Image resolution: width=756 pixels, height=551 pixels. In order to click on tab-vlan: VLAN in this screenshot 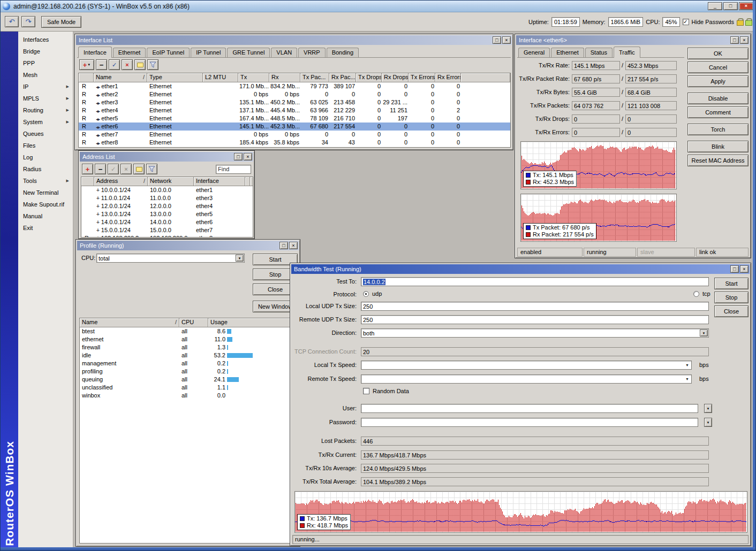, I will do `click(284, 52)`.